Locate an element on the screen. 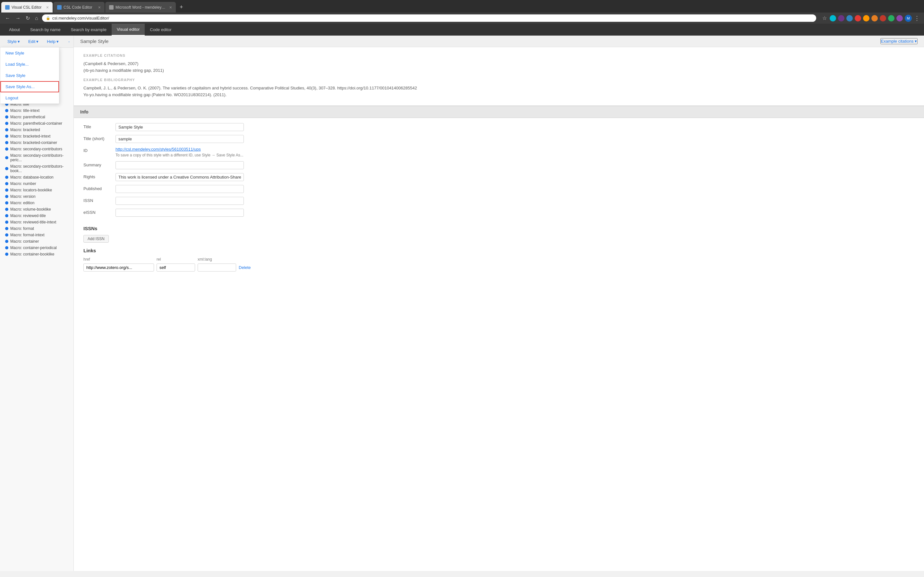 The height and width of the screenshot is (577, 924). list-item: Macro: parenthetical is located at coordinates (37, 117).